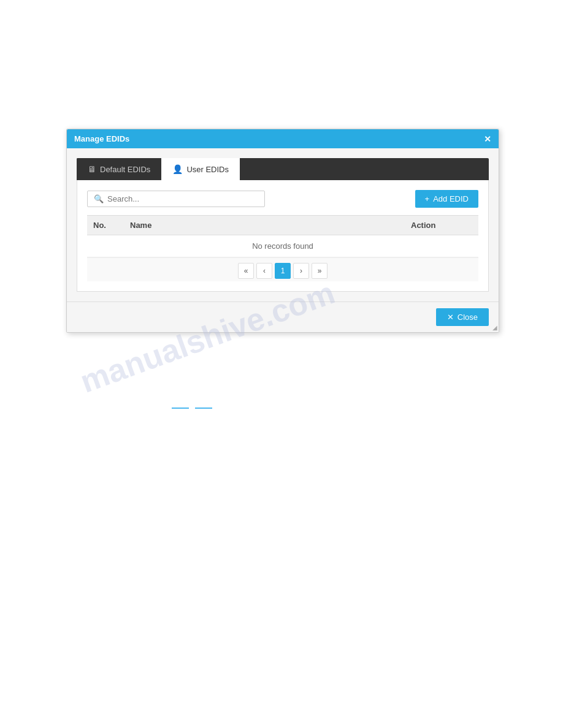 Image resolution: width=563 pixels, height=728 pixels. Describe the element at coordinates (92, 169) in the screenshot. I see `monitor-icon: 🖥` at that location.